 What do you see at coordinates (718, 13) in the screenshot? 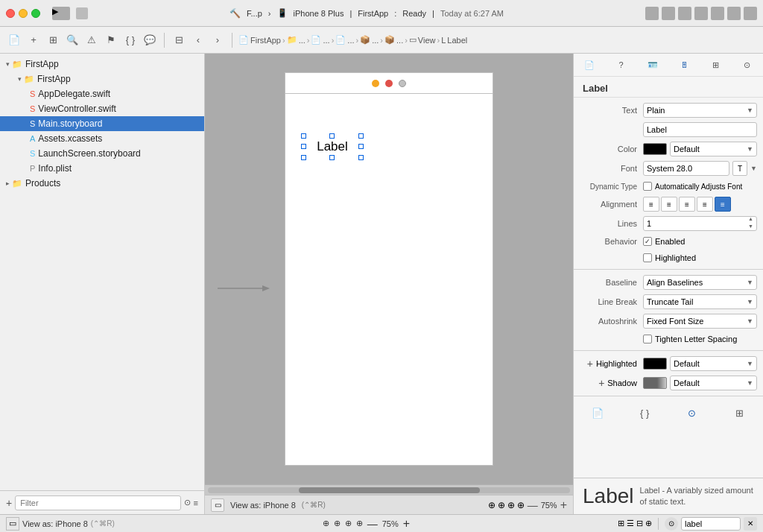
I see `layout-button` at bounding box center [718, 13].